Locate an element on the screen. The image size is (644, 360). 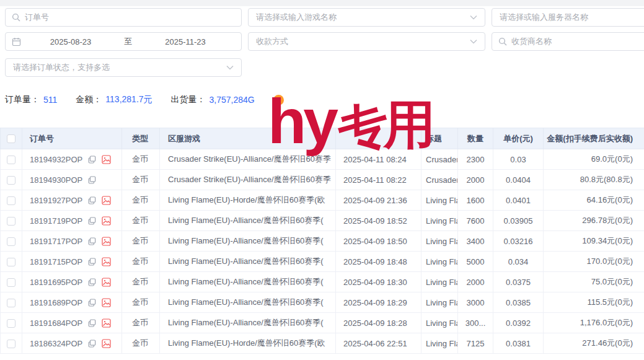
order-id: 18191715POP is located at coordinates (56, 261).